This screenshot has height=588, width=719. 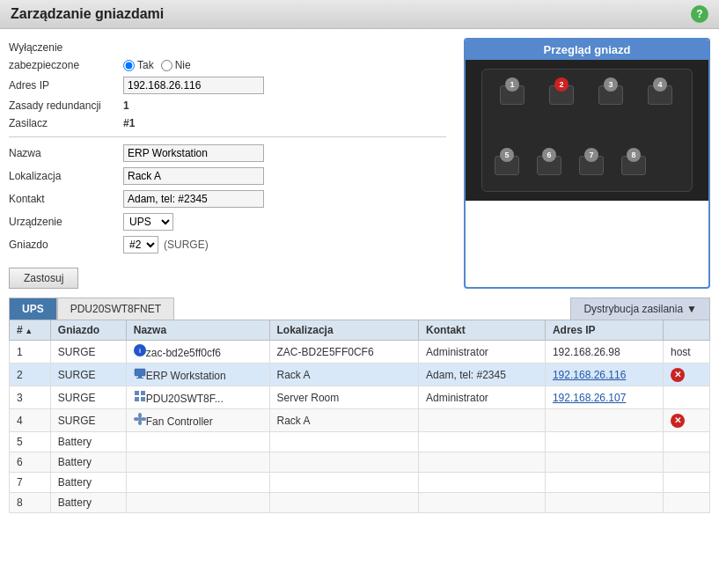 I want to click on contact-group: Kontakt, so click(x=227, y=199).